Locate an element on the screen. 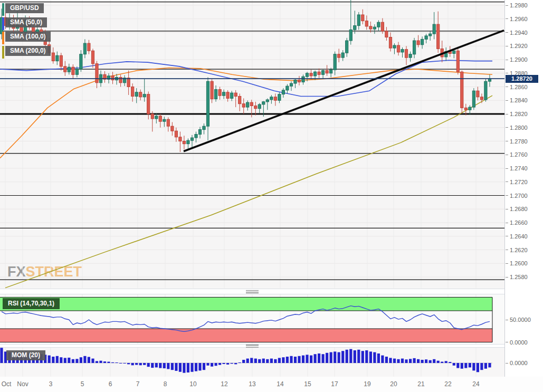 This screenshot has width=543, height=392. price-axis-label: 1.2620 is located at coordinates (517, 250).